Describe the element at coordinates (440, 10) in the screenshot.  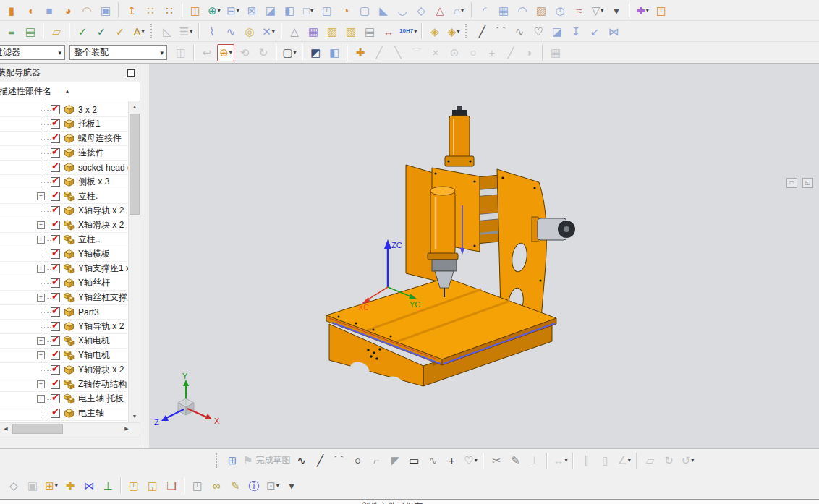
I see `draft-analysis-icon: △` at that location.